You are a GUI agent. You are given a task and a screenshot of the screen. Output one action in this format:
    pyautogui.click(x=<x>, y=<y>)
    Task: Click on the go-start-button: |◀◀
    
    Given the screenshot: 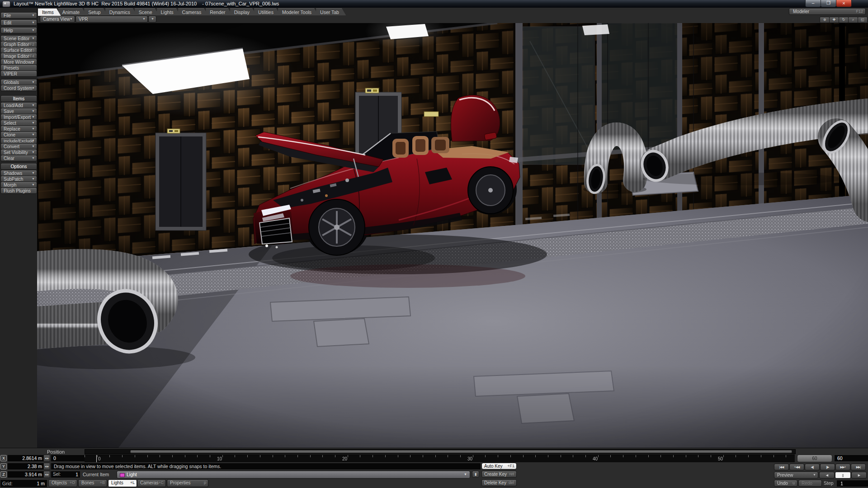 What is the action you would take?
    pyautogui.click(x=781, y=467)
    